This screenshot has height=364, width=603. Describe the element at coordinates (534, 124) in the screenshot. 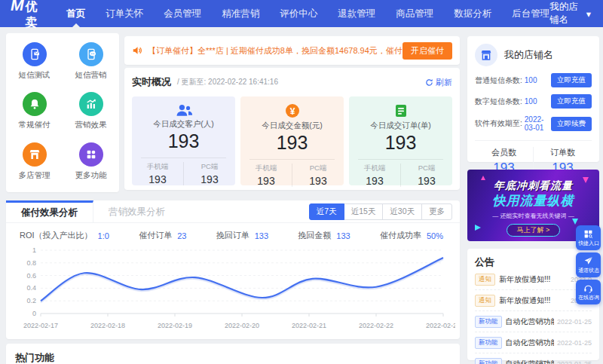

I see `expiry-row: 软件有效期至: 2022-03-01 立即续费` at that location.